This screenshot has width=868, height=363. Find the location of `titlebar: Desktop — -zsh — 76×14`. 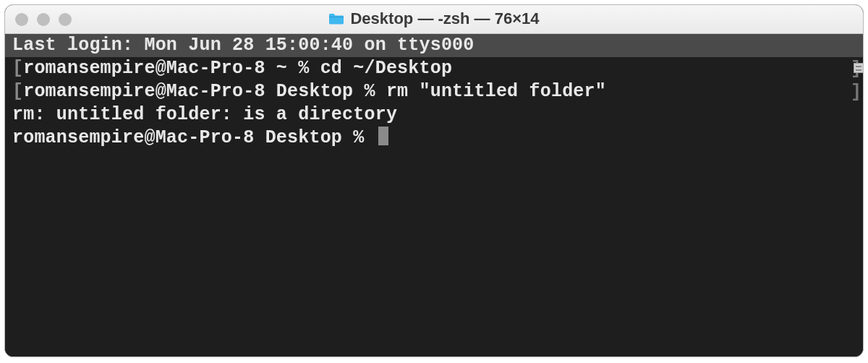

titlebar: Desktop — -zsh — 76×14 is located at coordinates (434, 20).